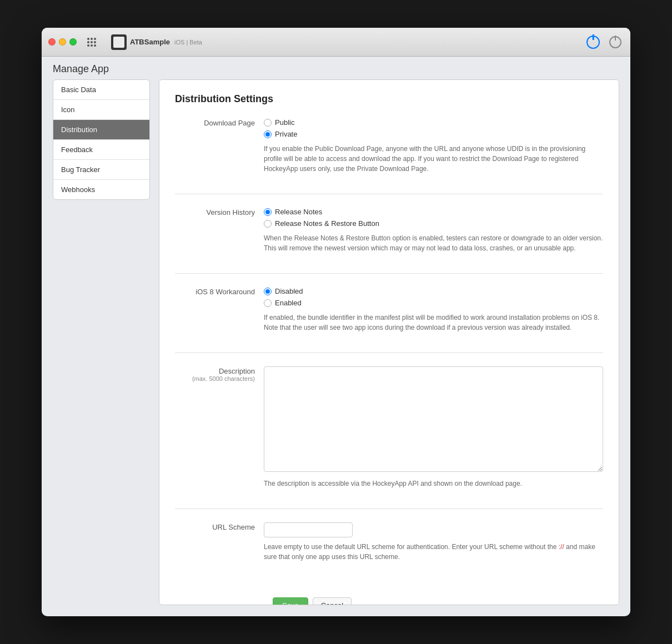 The width and height of the screenshot is (672, 644). What do you see at coordinates (433, 427) in the screenshot?
I see `description-controls: The description is accessible via the Ho…` at bounding box center [433, 427].